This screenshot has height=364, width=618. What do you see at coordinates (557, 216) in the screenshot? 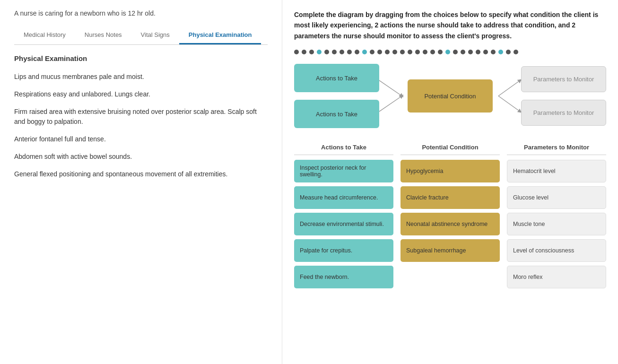
I see `parameters-column: Parameters to Monitor Hematocrit level G…` at bounding box center [557, 216].